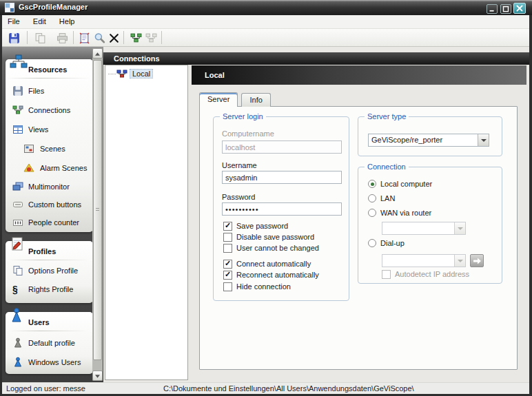 This screenshot has height=396, width=532. What do you see at coordinates (248, 134) in the screenshot?
I see `computername-label: Computername` at bounding box center [248, 134].